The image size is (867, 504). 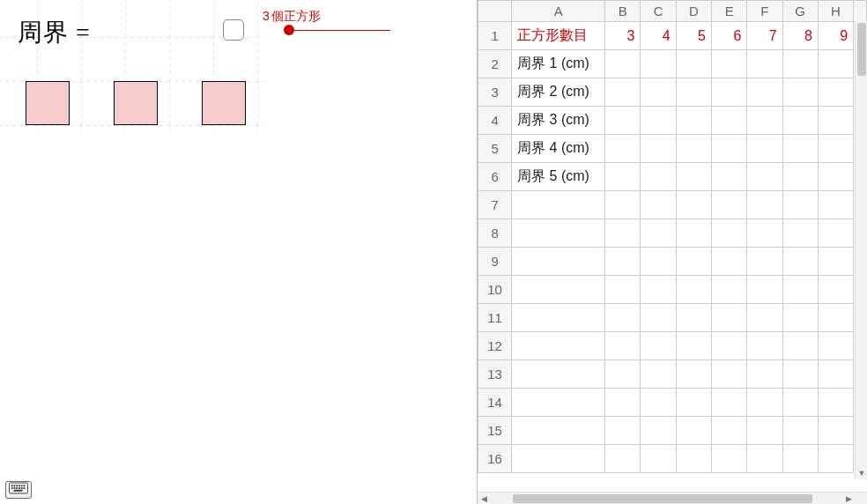 What do you see at coordinates (340, 30) in the screenshot?
I see `slider-track` at bounding box center [340, 30].